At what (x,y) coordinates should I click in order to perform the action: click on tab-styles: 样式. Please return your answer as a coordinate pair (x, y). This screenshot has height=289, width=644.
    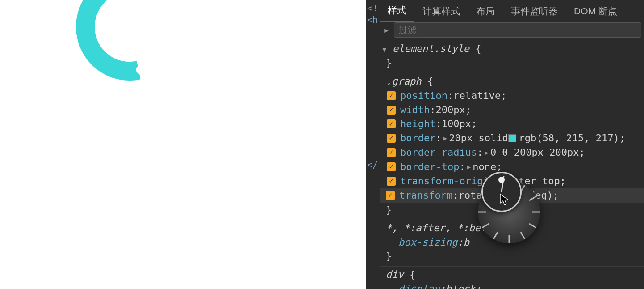
    Looking at the image, I should click on (397, 11).